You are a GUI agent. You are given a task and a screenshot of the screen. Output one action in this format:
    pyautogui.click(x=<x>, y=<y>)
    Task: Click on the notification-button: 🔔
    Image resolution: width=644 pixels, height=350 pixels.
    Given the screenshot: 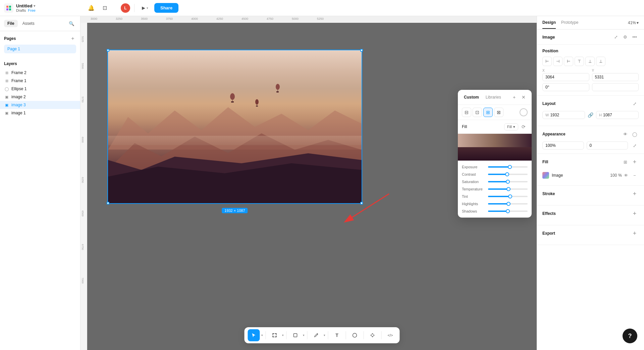 What is the action you would take?
    pyautogui.click(x=91, y=8)
    